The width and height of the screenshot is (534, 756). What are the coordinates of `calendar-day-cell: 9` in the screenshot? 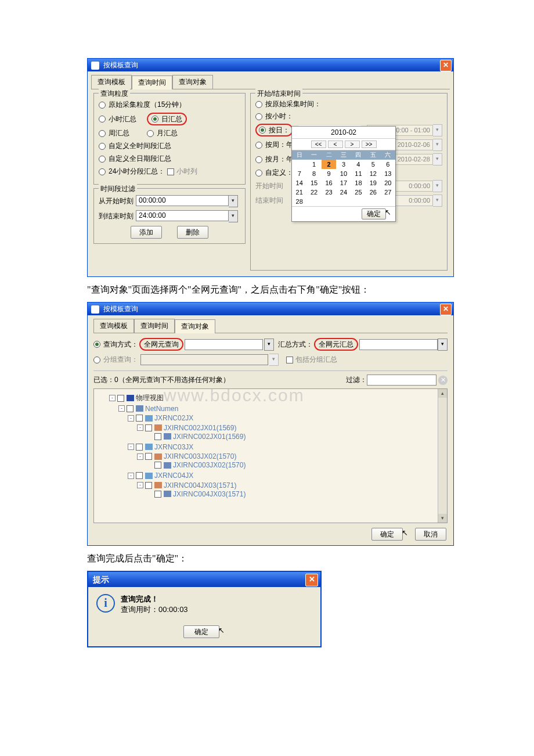 It's located at (329, 174).